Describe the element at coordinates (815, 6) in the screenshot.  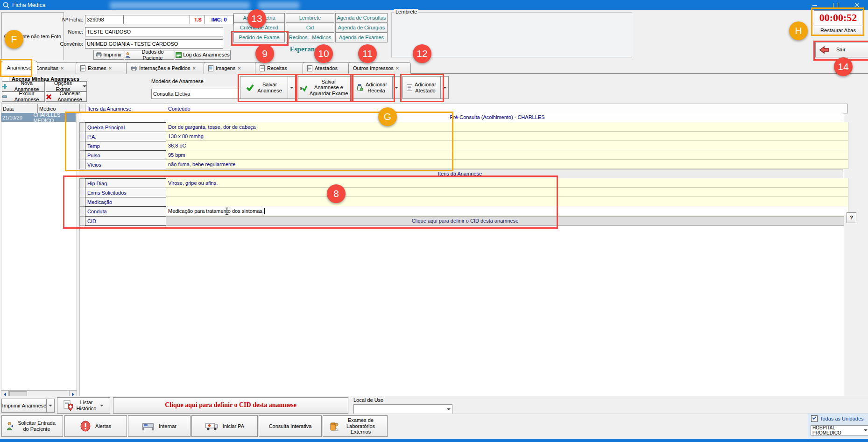
I see `minimize-icon` at that location.